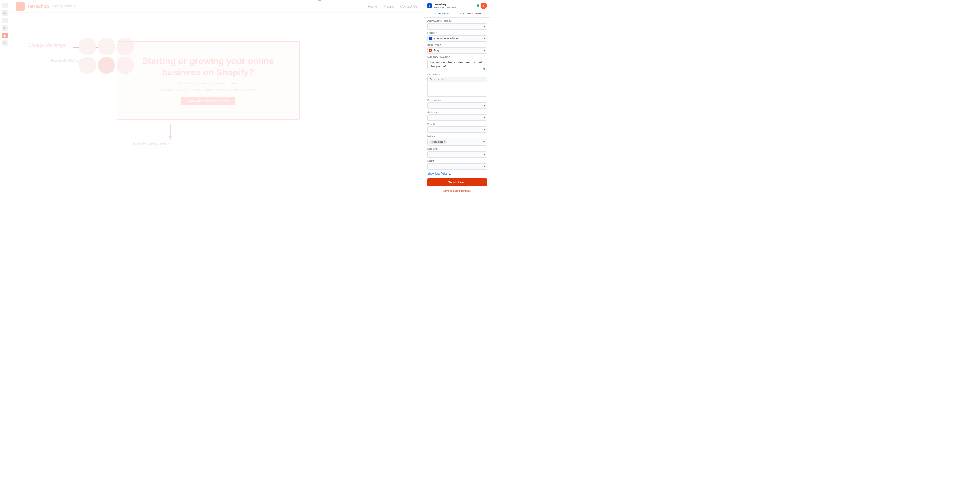 Image resolution: width=980 pixels, height=479 pixels. I want to click on fix-versions-wrapper, so click(457, 106).